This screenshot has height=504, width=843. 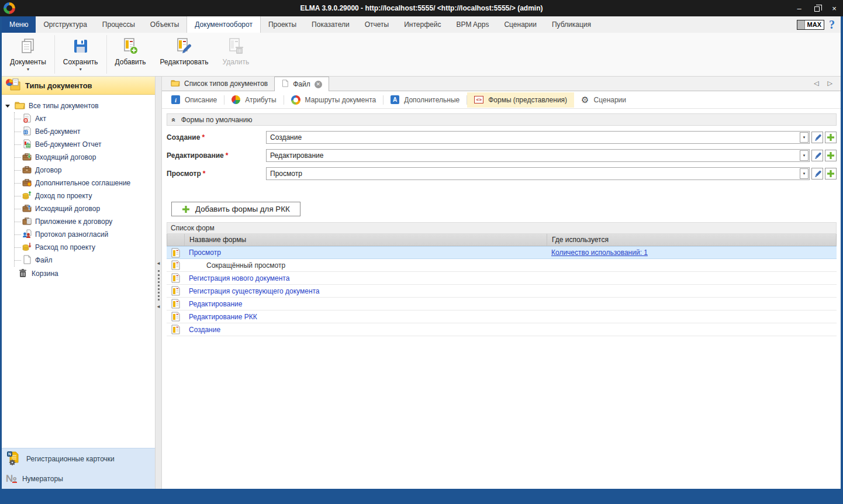 What do you see at coordinates (817, 8) in the screenshot?
I see `restore-button` at bounding box center [817, 8].